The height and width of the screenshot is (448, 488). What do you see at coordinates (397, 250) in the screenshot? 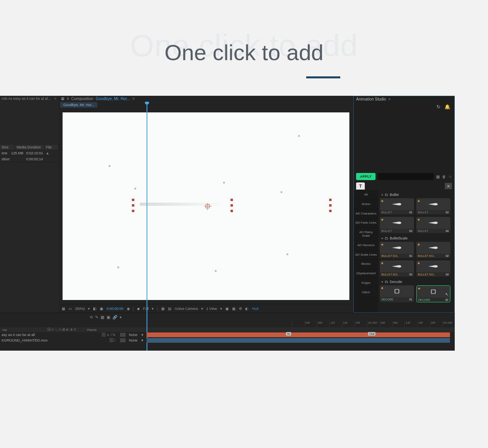
I see `preset-bulletscl-01: ★ BULLET SCL01` at bounding box center [397, 250].